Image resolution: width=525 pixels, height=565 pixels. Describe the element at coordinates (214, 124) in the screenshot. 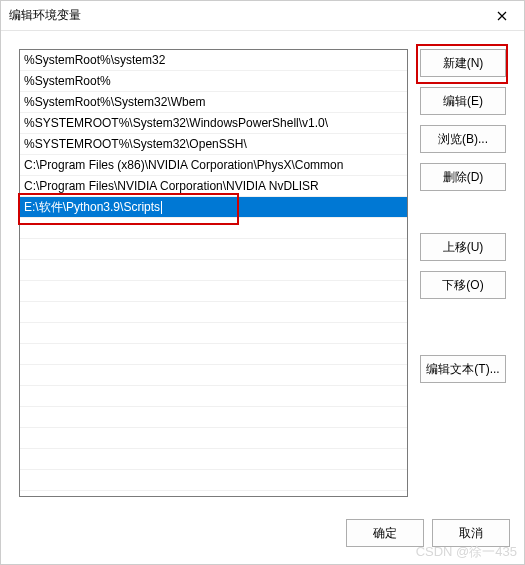

I see `path-row: %SYSTEMROOT%\System32\WindowsPowerShell\…` at that location.